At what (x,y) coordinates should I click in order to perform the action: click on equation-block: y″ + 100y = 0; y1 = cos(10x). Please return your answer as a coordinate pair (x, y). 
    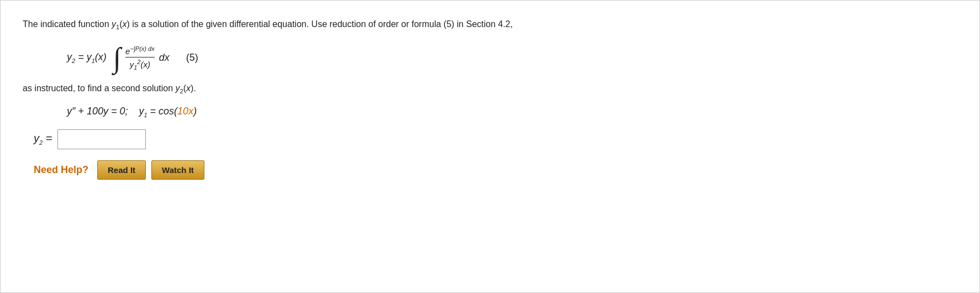
    Looking at the image, I should click on (512, 112).